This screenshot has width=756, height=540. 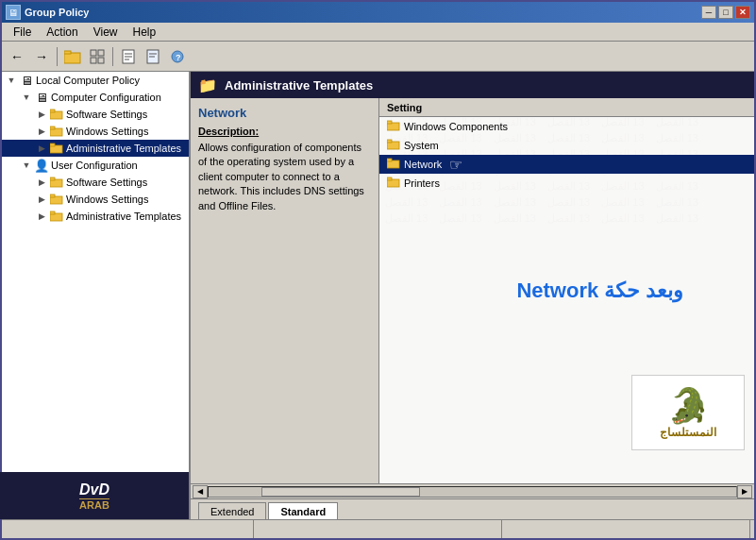 What do you see at coordinates (42, 165) in the screenshot?
I see `icon-user: 👤` at bounding box center [42, 165].